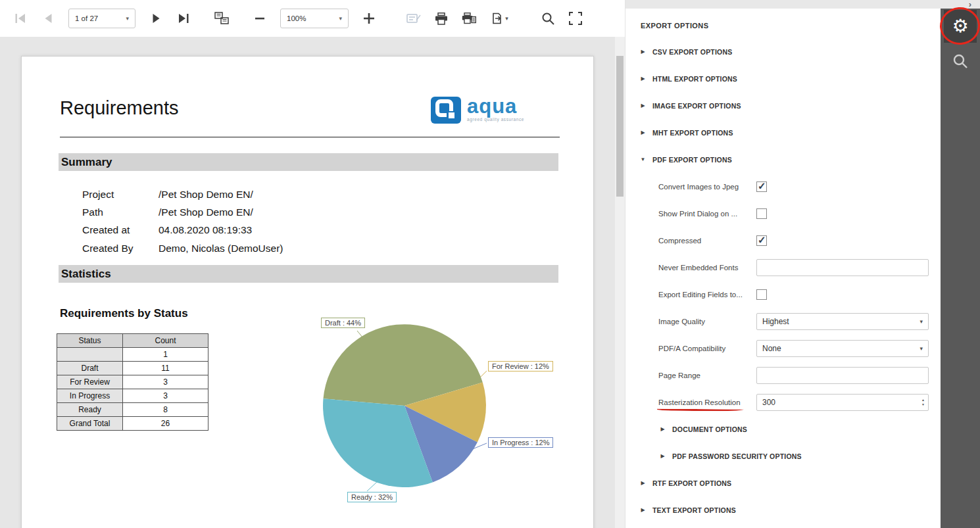 Image resolution: width=980 pixels, height=528 pixels. Describe the element at coordinates (124, 314) in the screenshot. I see `chart-title: Requirements by Status` at that location.